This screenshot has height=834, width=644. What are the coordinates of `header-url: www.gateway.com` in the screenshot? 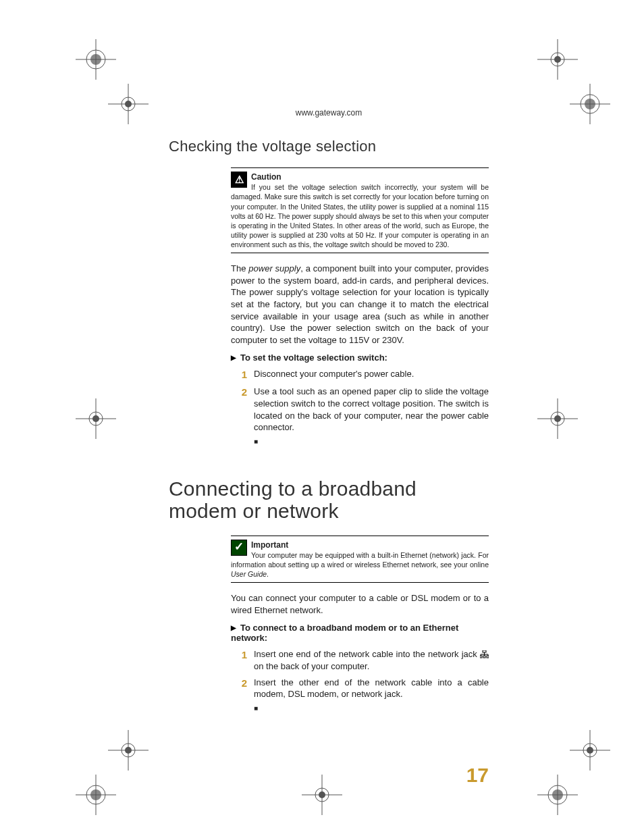 It's located at (329, 113).